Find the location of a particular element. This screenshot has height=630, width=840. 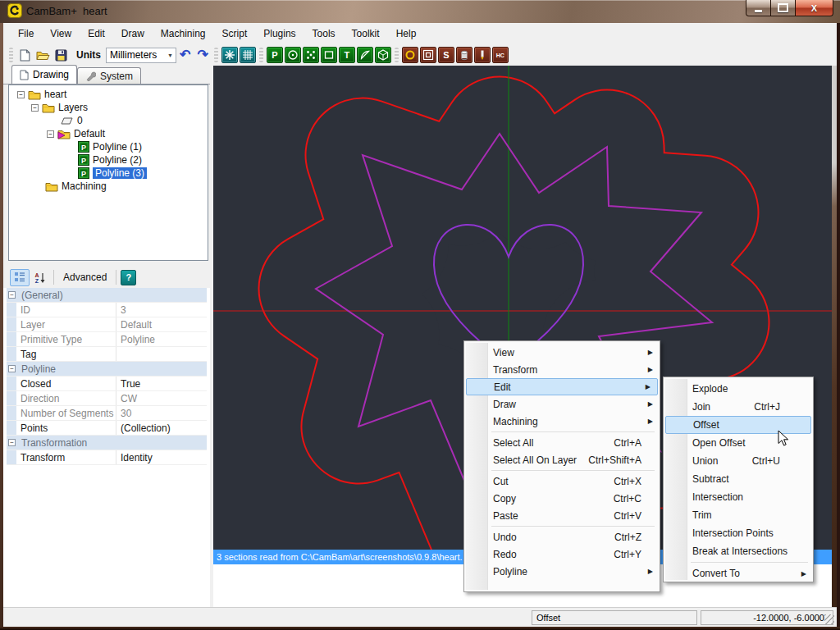

menu-item-undo: UndoCtrl+Z is located at coordinates (562, 536).